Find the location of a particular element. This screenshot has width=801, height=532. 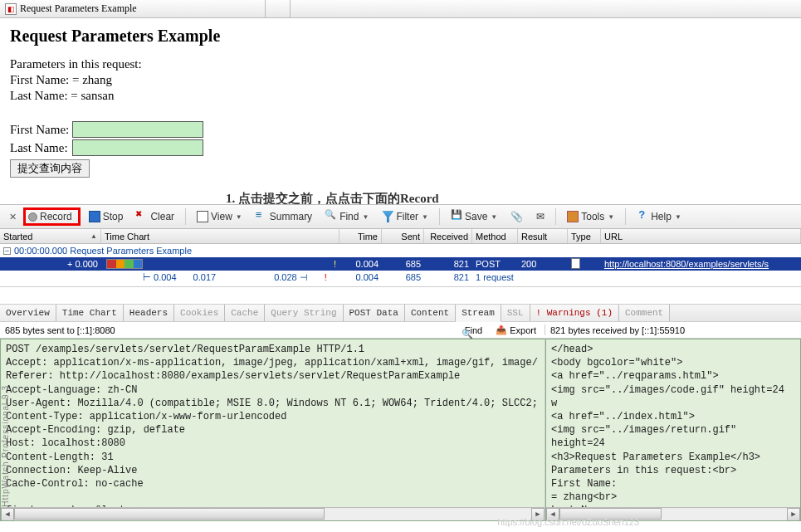

view-icon is located at coordinates (203, 217).